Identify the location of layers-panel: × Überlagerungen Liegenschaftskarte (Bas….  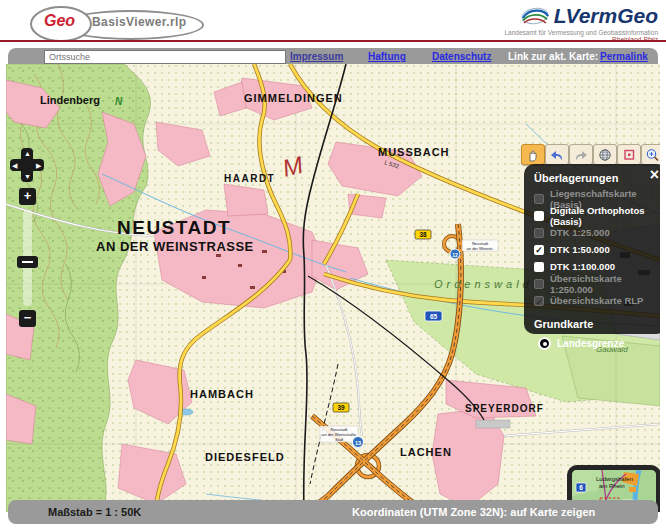
(592, 249).